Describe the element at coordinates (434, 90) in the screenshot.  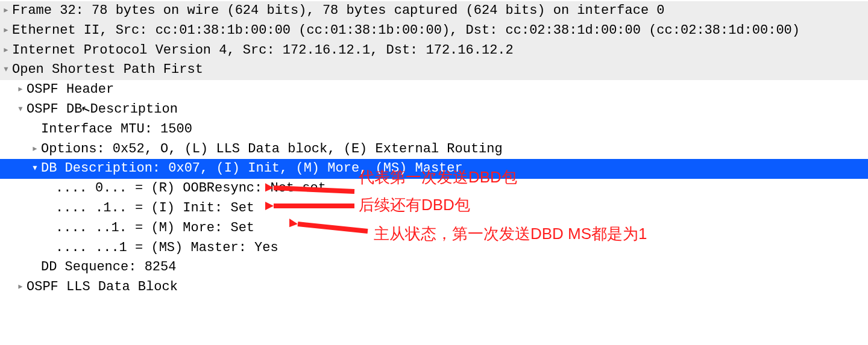
I see `tree-row-ospf-header: ▸ OSPF Header` at that location.